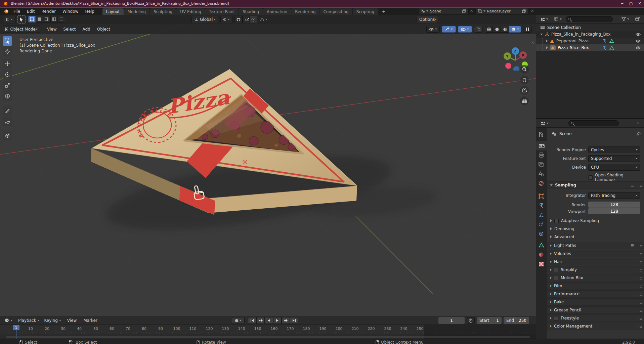  What do you see at coordinates (251, 11) in the screenshot?
I see `tab-shading: Shading` at bounding box center [251, 11].